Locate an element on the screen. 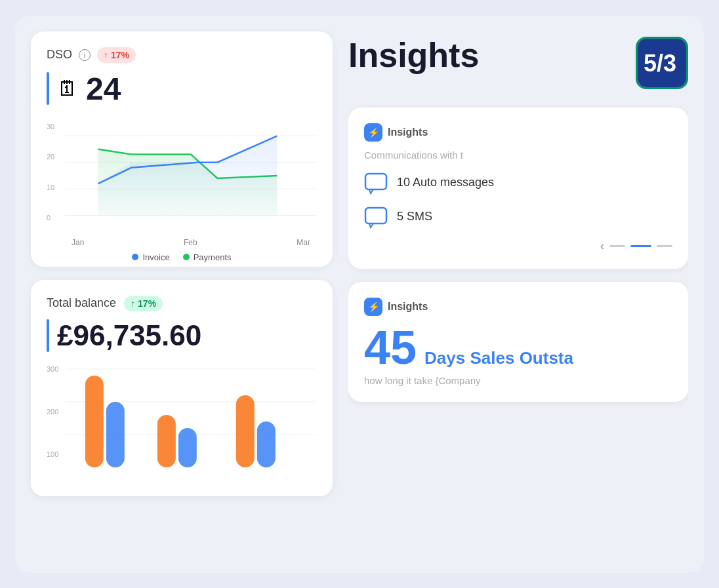 This screenshot has height=588, width=719. insights-card-2: ⚡ Insights 45 Days Sales Outsta how long… is located at coordinates (518, 342).